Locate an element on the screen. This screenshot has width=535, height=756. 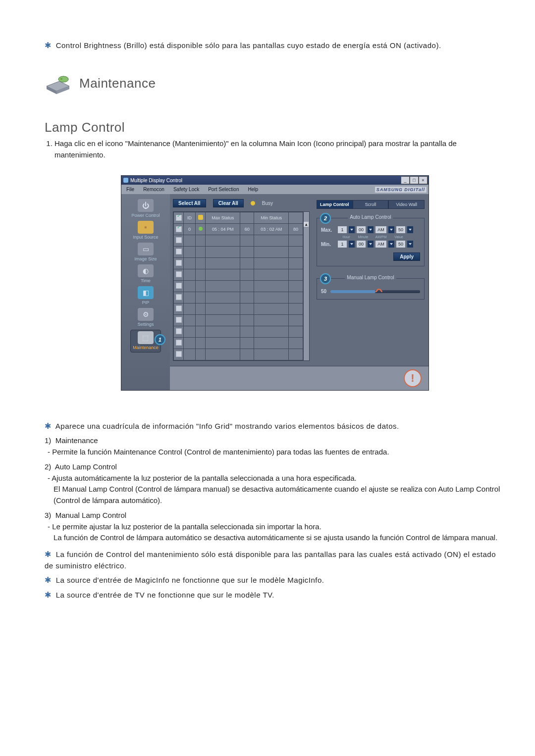
sidebar-item-power-control: ⏻ Power Control is located at coordinates (146, 208).